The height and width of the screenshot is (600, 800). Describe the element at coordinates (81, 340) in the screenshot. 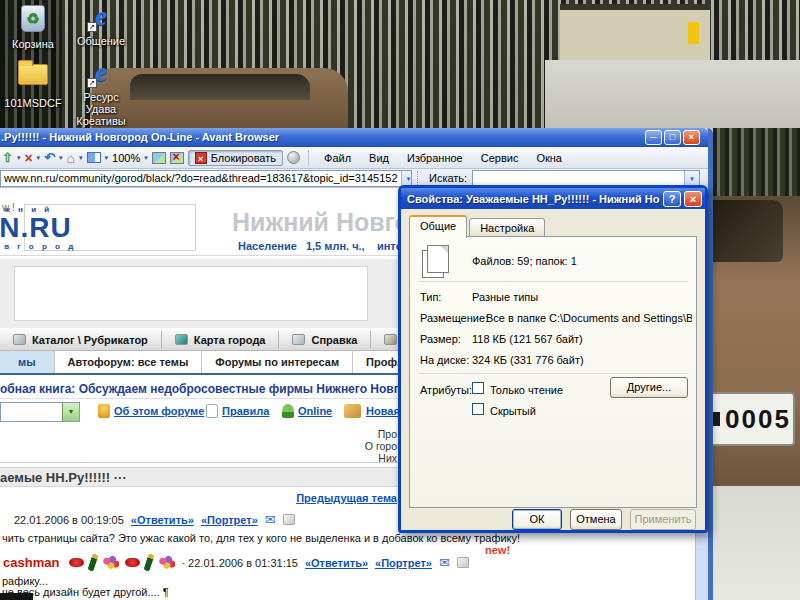

I see `nav-catalog: Каталог \ Рубрикатор` at that location.